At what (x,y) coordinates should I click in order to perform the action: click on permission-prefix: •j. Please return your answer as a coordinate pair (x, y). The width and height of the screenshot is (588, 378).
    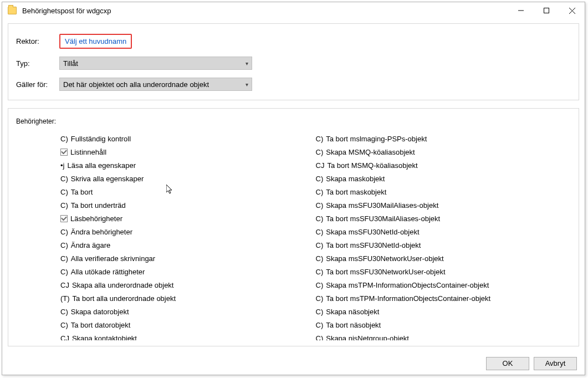
    Looking at the image, I should click on (62, 165).